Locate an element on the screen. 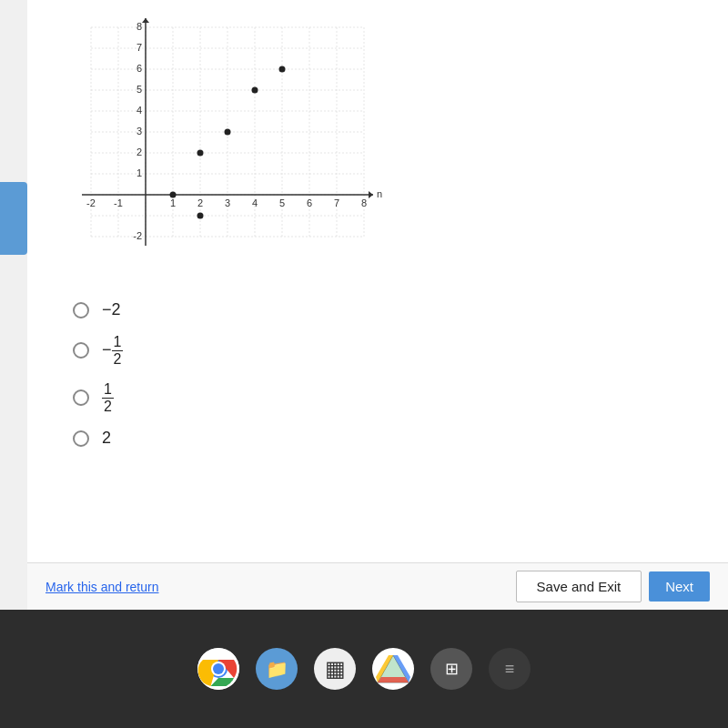 The width and height of the screenshot is (728, 728). drive-icon is located at coordinates (393, 669).